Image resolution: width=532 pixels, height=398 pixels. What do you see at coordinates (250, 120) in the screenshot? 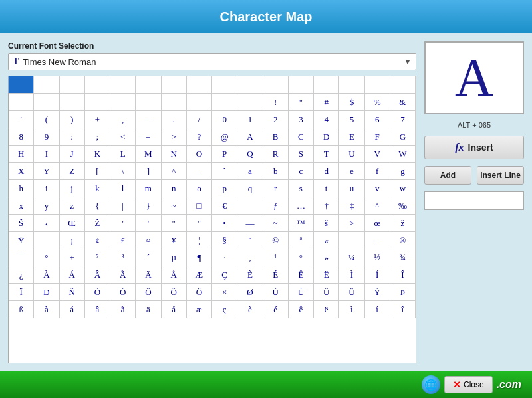
I see `char-cell: 1` at bounding box center [250, 120].